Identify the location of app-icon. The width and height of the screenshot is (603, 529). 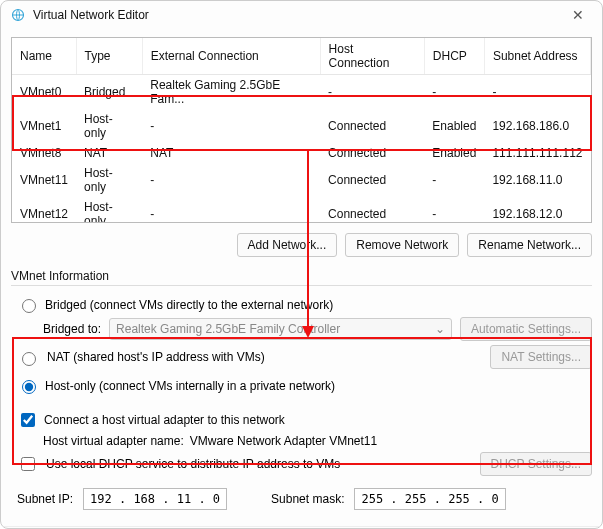
(18, 15).